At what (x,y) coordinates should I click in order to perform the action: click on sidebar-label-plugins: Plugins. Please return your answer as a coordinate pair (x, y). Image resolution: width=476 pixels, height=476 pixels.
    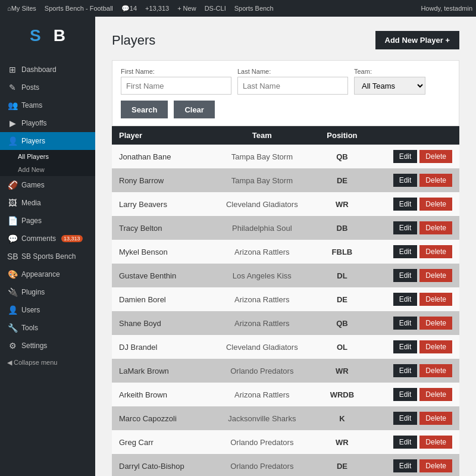
    Looking at the image, I should click on (33, 292).